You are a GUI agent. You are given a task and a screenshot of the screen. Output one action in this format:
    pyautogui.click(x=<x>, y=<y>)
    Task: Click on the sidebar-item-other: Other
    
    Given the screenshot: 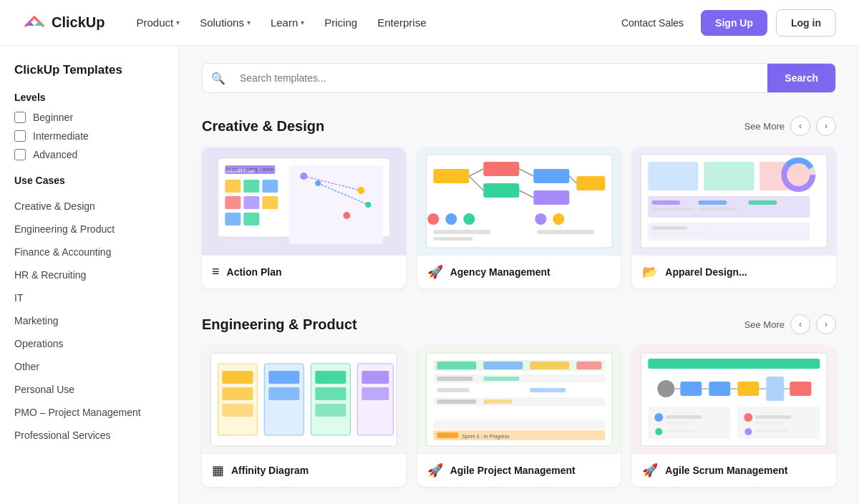 What is the action you would take?
    pyautogui.click(x=89, y=367)
    